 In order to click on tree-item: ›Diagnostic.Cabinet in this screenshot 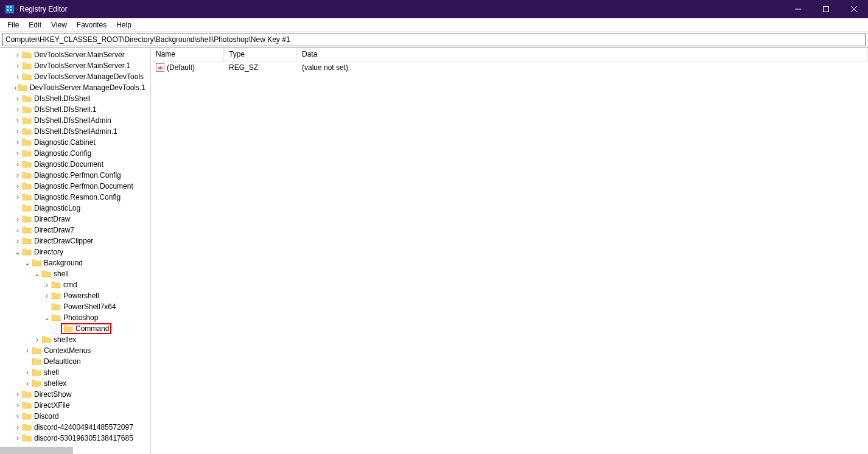, I will do `click(73, 142)`.